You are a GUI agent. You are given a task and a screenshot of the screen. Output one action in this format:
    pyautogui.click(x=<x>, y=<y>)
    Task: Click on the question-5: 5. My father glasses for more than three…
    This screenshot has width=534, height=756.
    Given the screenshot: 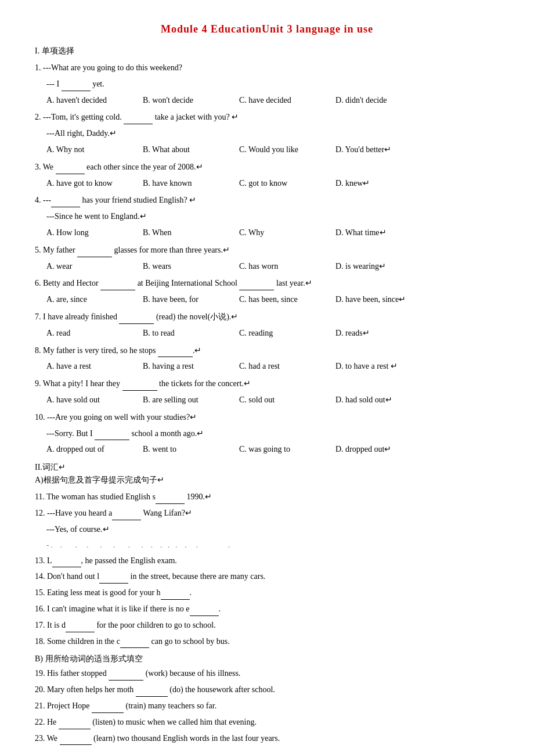 What is the action you would take?
    pyautogui.click(x=267, y=250)
    